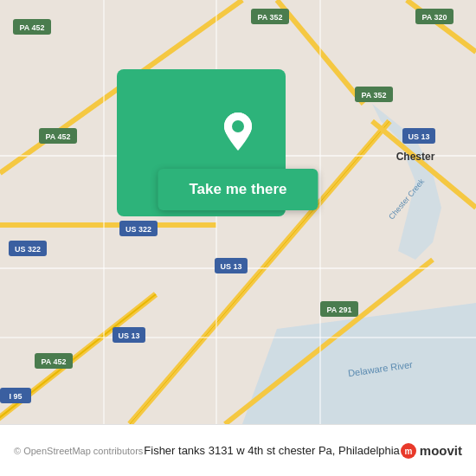 The width and height of the screenshot is (476, 476). What do you see at coordinates (434, 17) in the screenshot?
I see `svg-text: PA 320` at bounding box center [434, 17].